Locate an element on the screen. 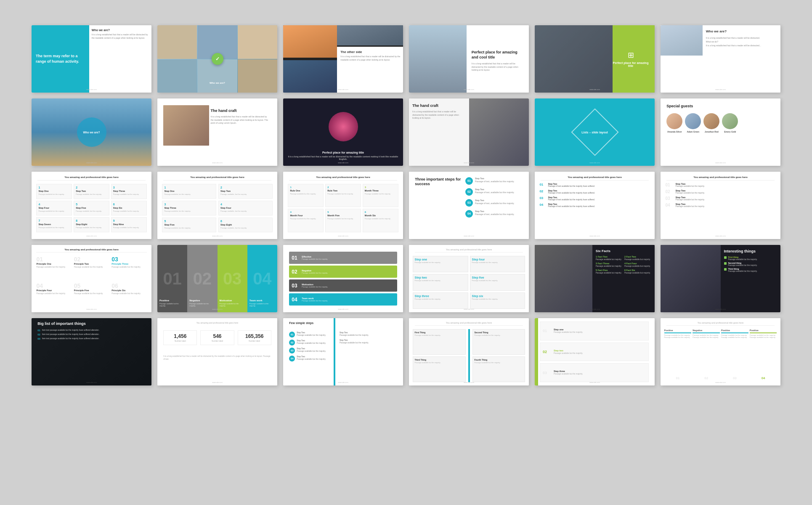 The width and height of the screenshot is (812, 505). slide-21-footer: www.site.com is located at coordinates (343, 309).